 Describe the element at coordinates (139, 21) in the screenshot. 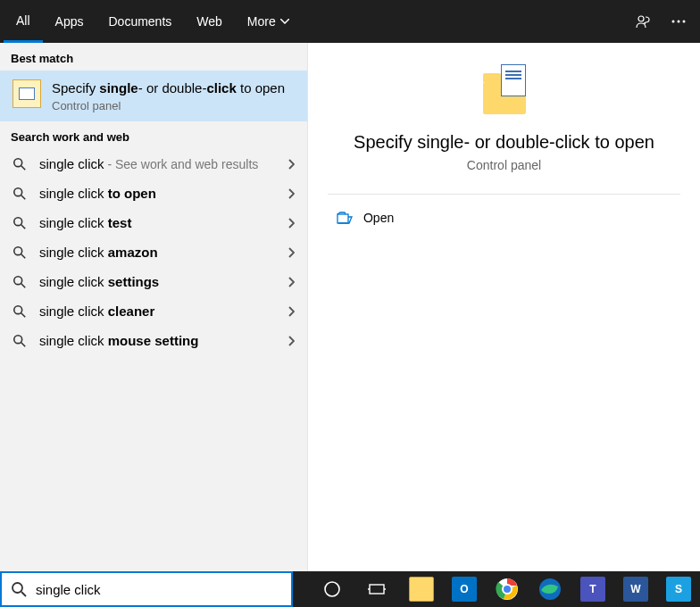

I see `tab-documents: Documents` at that location.